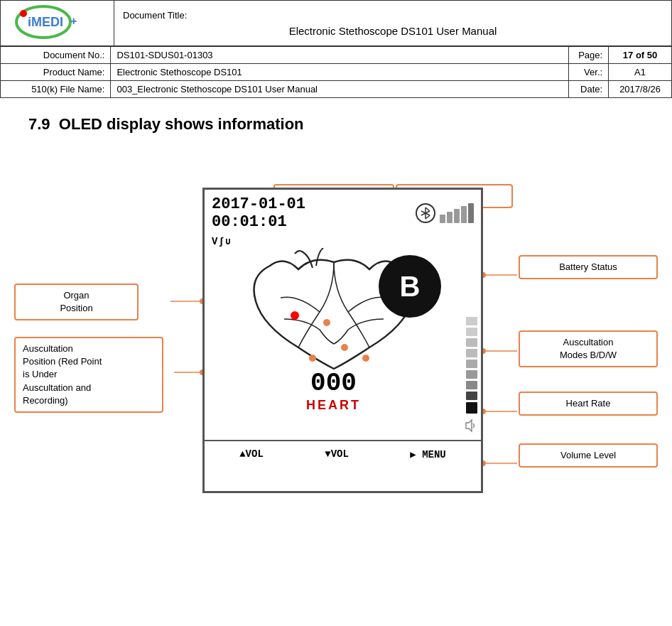 Image resolution: width=672 pixels, height=626 pixels. Describe the element at coordinates (588, 72) in the screenshot. I see `ver-label: Ver.:` at that location.